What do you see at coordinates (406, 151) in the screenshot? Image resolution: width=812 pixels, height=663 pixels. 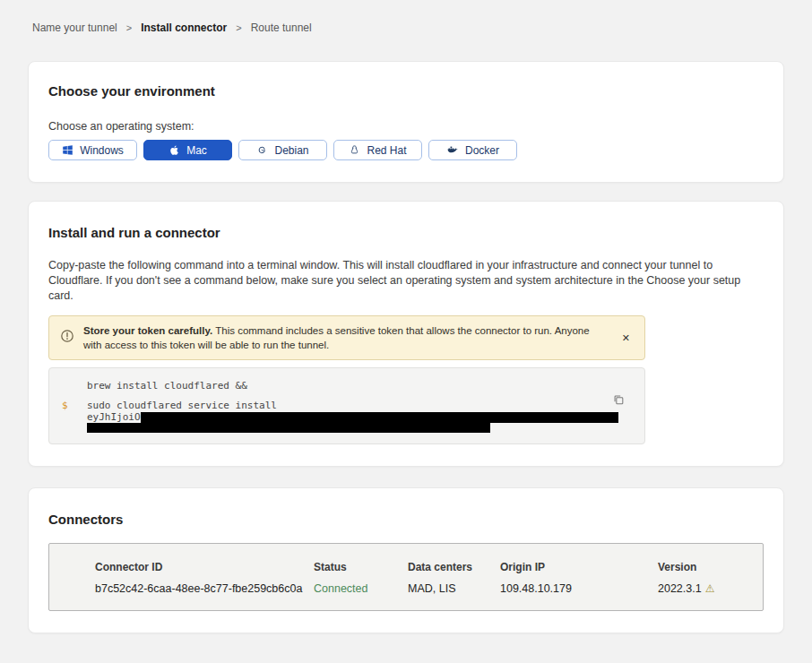 I see `os-button-group: Windows Mac Debian Red Hat` at bounding box center [406, 151].